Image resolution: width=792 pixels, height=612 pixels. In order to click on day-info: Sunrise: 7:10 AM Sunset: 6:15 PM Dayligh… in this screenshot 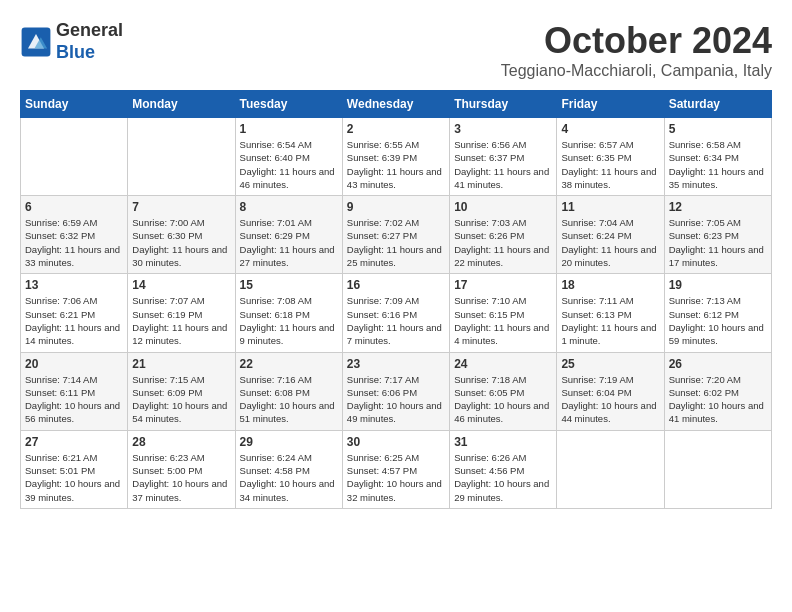, I will do `click(503, 320)`.